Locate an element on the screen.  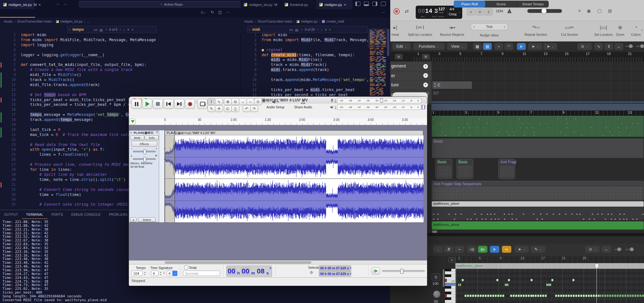
trim-audio-button: ⊏ is located at coordinates (228, 109).